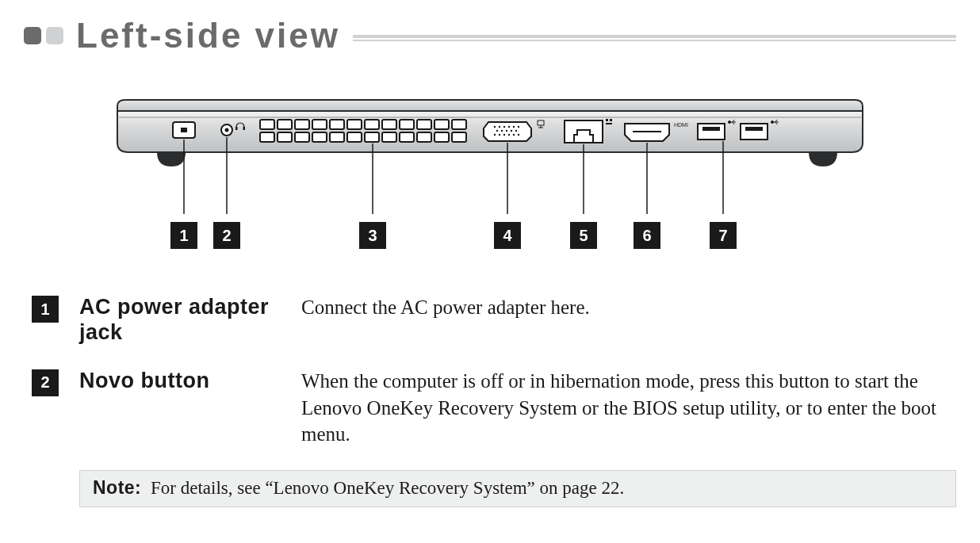 This screenshot has width=980, height=543. I want to click on callout-box: 6, so click(647, 235).